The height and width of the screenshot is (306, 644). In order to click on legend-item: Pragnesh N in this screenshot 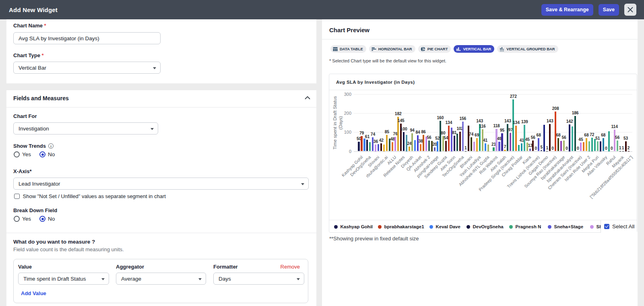, I will do `click(525, 226)`.